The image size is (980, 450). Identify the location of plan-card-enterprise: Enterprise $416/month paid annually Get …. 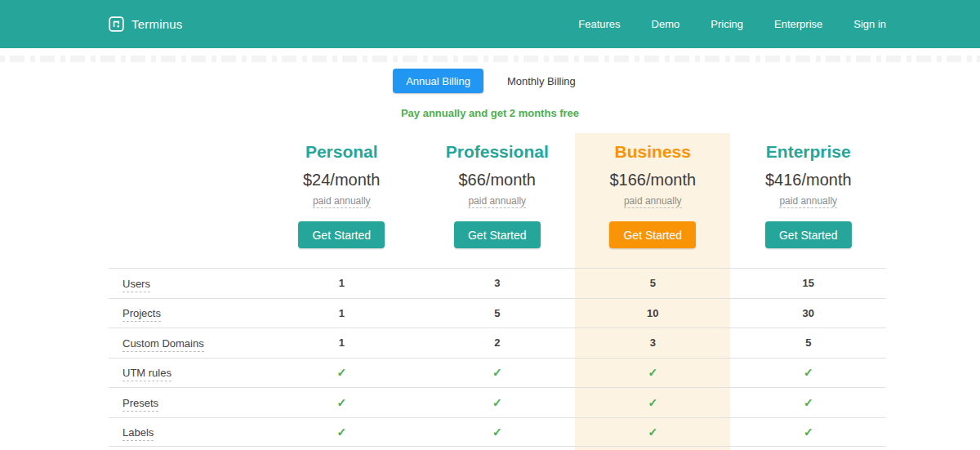
(808, 201).